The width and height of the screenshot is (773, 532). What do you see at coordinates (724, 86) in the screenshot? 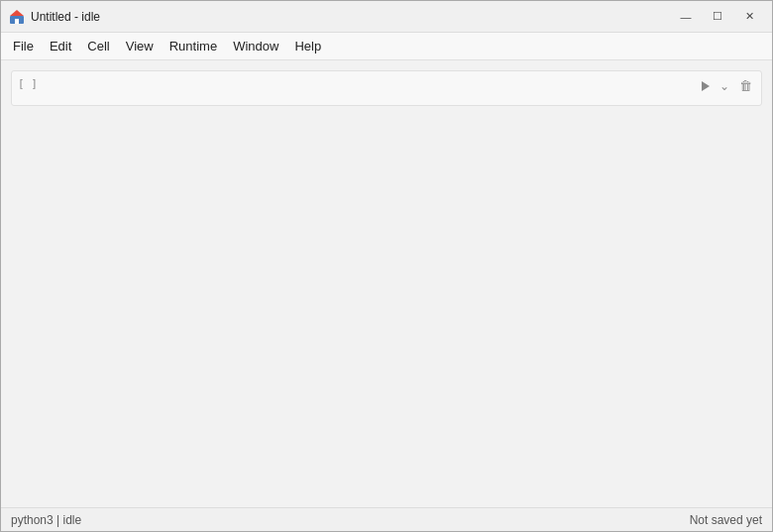
I see `chevron-down-icon: ⌄` at bounding box center [724, 86].